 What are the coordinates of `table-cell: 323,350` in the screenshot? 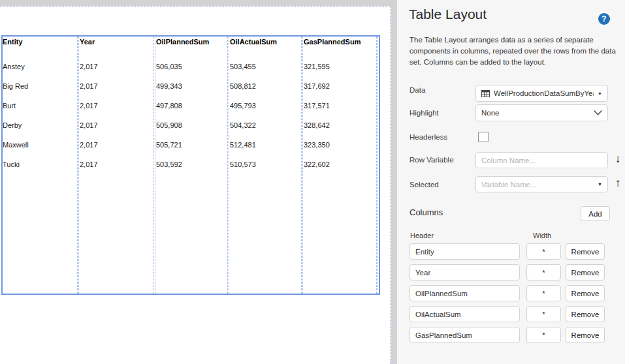 It's located at (341, 150).